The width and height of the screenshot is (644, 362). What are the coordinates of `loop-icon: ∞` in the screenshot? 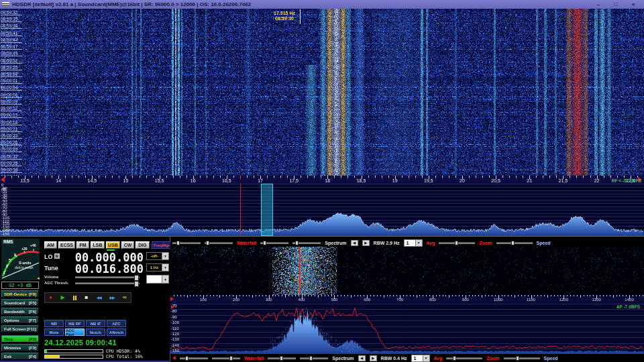 It's located at (125, 298).